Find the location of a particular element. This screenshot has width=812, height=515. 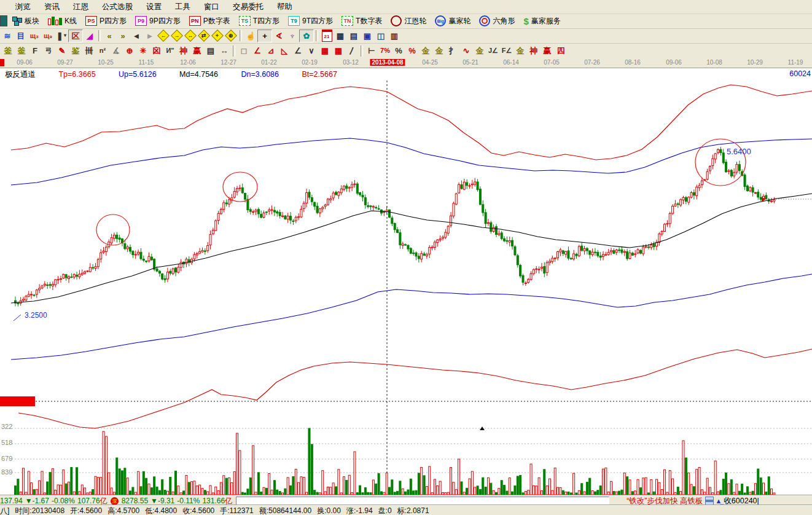

shen-angle-icon: 神 is located at coordinates (534, 50).